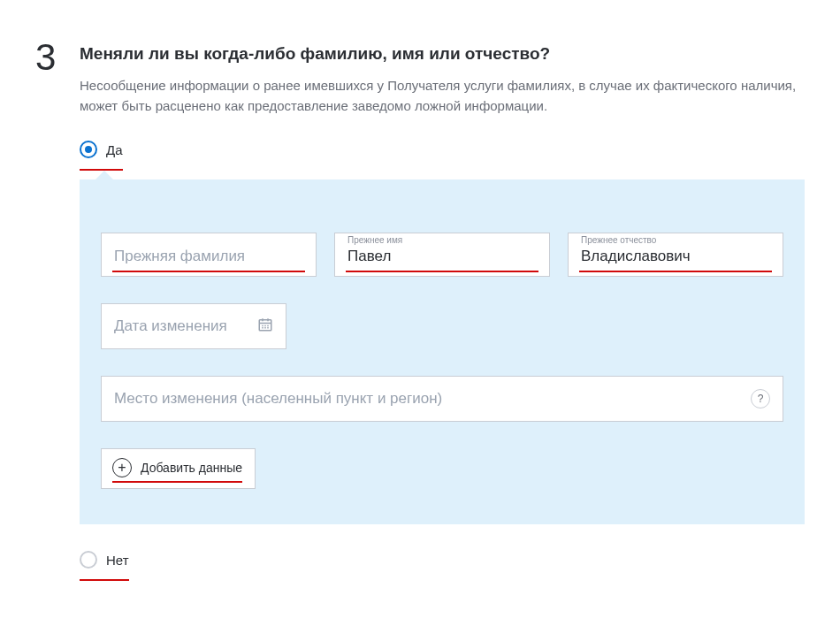 This screenshot has height=626, width=840. Describe the element at coordinates (171, 326) in the screenshot. I see `change-date-placeholder: Дата изменения` at that location.